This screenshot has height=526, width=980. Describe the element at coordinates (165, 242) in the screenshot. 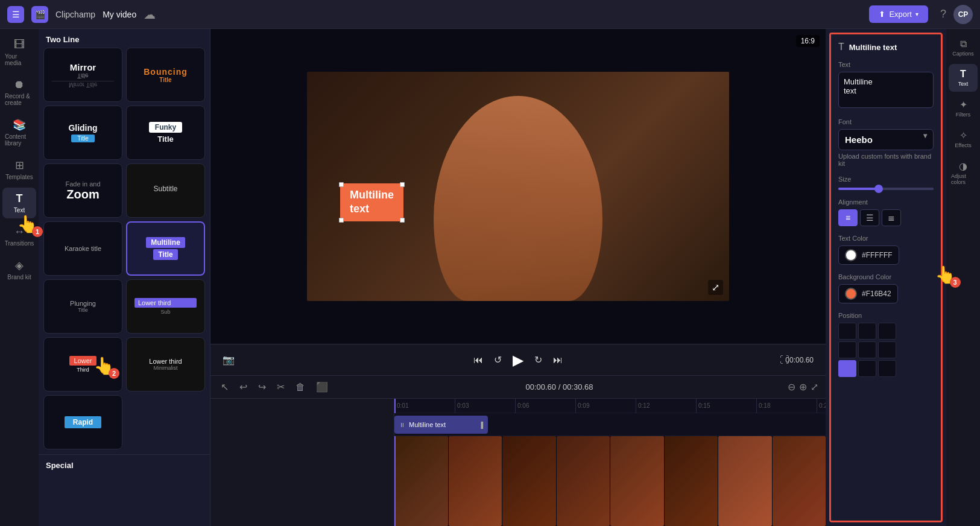

I see `multiline-badge: Multiline` at that location.